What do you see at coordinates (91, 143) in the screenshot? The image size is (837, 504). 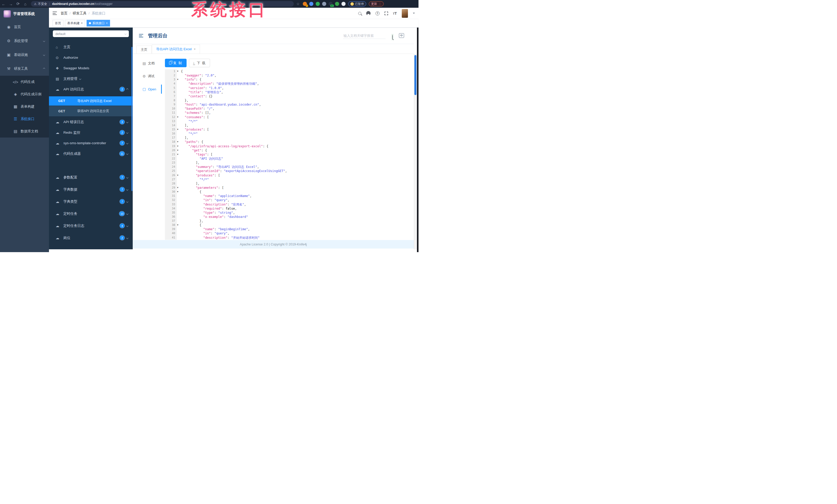 I see `api-group-item-2: ☁sys-sms-template-controller7` at bounding box center [91, 143].